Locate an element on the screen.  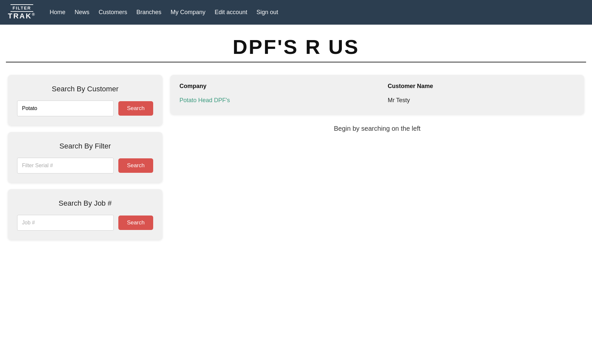
customer-name-cell: Mr Testy is located at coordinates (481, 101).